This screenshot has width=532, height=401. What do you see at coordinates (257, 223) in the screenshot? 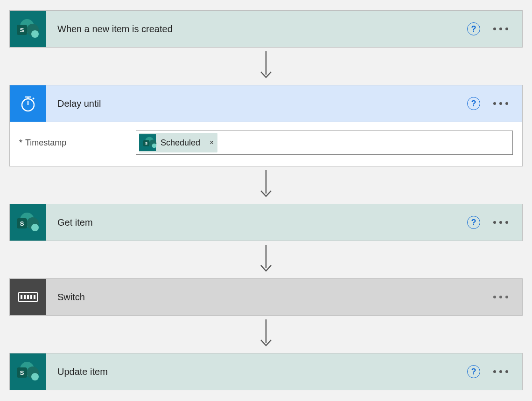
I see `step-title: Get item` at bounding box center [257, 223].